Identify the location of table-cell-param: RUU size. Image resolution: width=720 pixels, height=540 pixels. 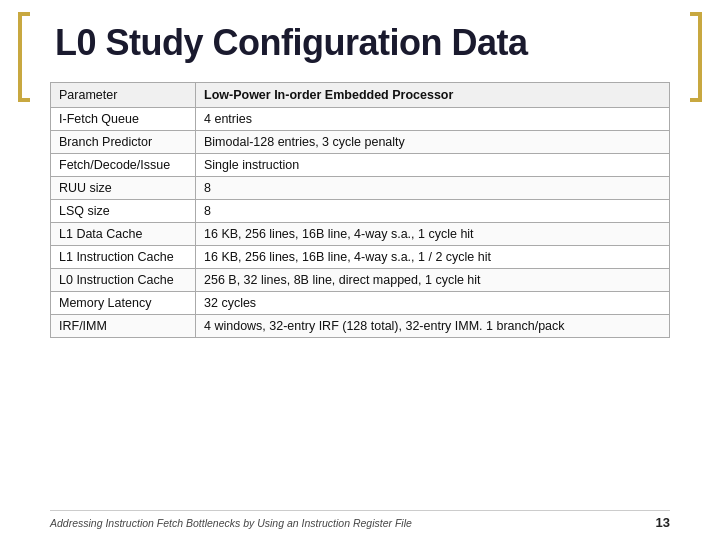
(124, 188).